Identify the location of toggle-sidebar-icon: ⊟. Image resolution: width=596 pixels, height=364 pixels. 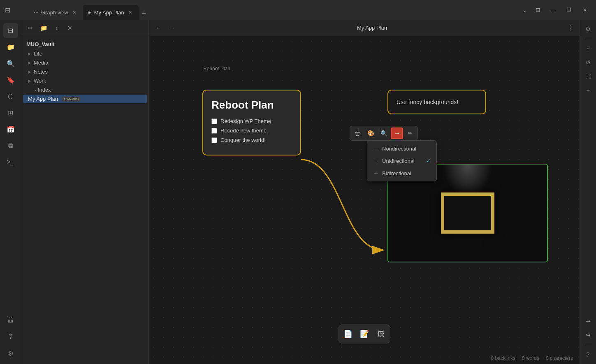
(7, 10).